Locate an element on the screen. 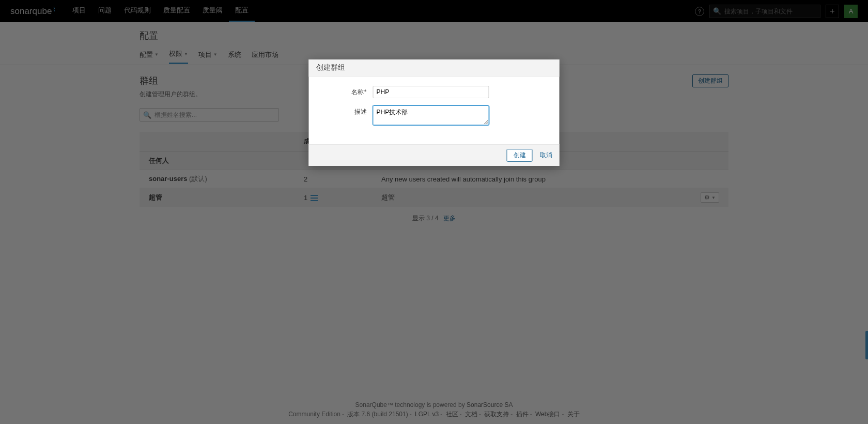 Image resolution: width=868 pixels, height=424 pixels. modal-title: 创建群组 is located at coordinates (434, 68).